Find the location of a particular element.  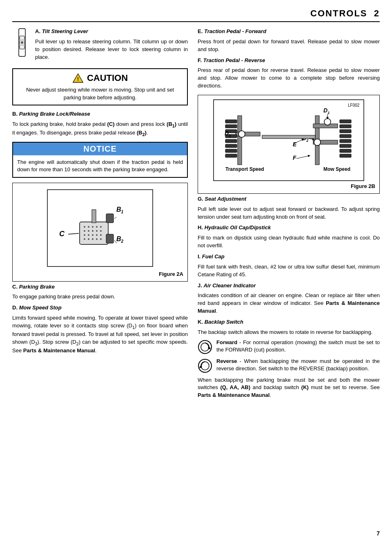

notice-box: NOTICE The engine will automatically shu… is located at coordinates (100, 159).